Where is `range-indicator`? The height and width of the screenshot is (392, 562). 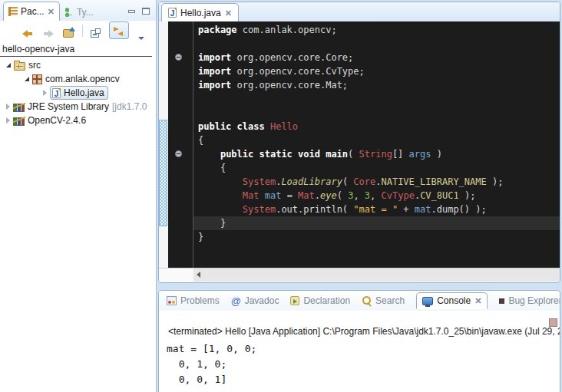 range-indicator is located at coordinates (163, 173).